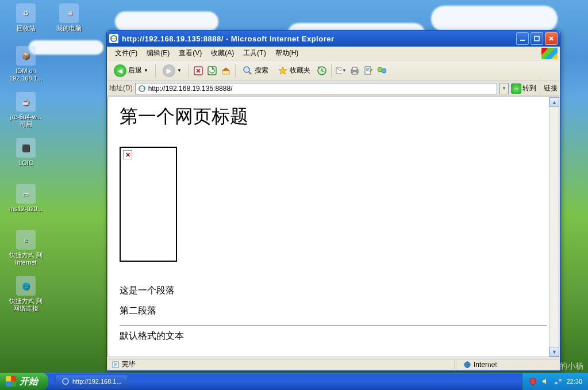 This screenshot has height=390, width=588. Describe the element at coordinates (190, 53) in the screenshot. I see `menu-item: 查看(V)` at that location.